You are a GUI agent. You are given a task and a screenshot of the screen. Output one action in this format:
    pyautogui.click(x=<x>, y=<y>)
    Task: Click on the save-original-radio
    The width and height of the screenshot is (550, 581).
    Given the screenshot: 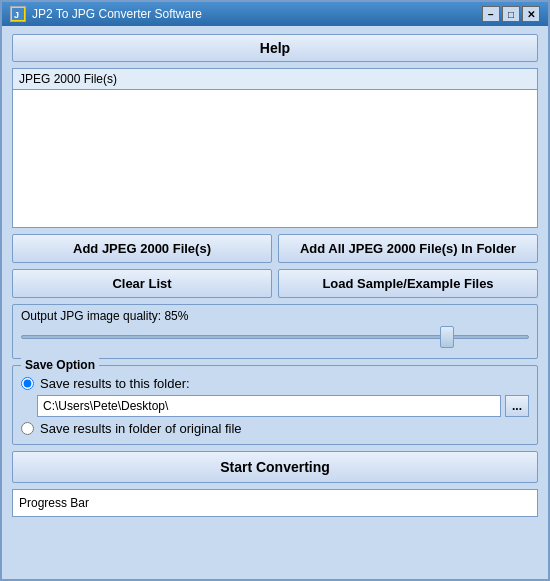 What is the action you would take?
    pyautogui.click(x=28, y=428)
    